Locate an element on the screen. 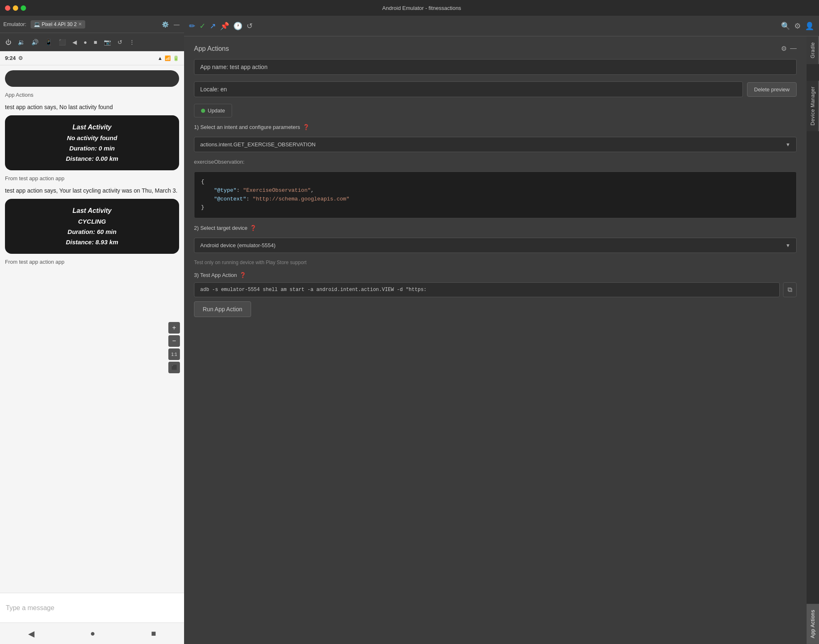  app-name-field: App name: test app action is located at coordinates (496, 67).